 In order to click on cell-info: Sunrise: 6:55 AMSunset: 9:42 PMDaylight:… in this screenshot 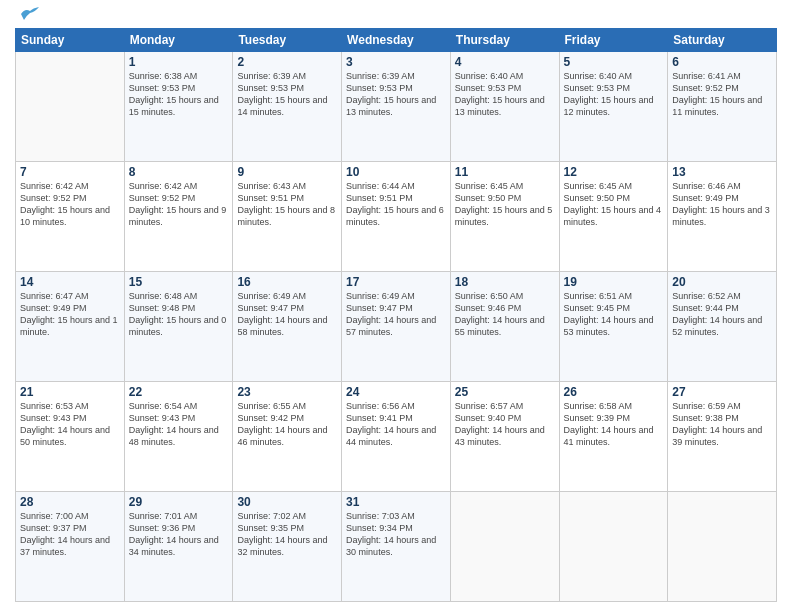, I will do `click(287, 424)`.